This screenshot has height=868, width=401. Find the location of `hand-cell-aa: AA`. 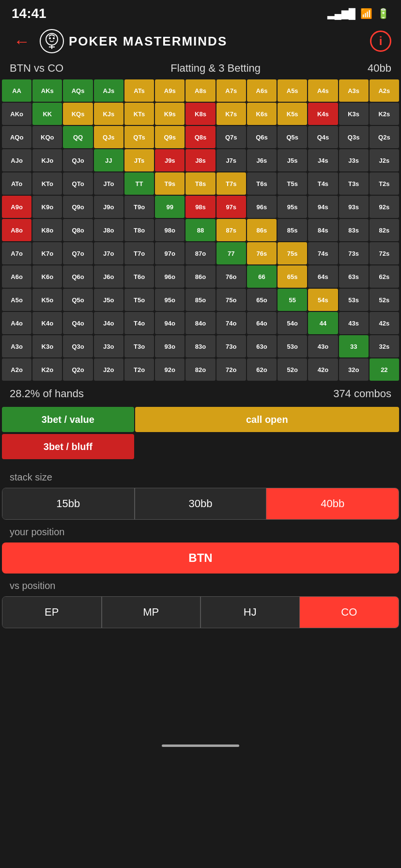

hand-cell-aa: AA is located at coordinates (16, 91).